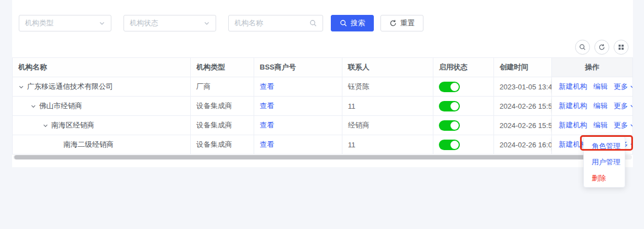 This screenshot has height=229, width=644. Describe the element at coordinates (402, 23) in the screenshot. I see `reset-button: 重置` at that location.